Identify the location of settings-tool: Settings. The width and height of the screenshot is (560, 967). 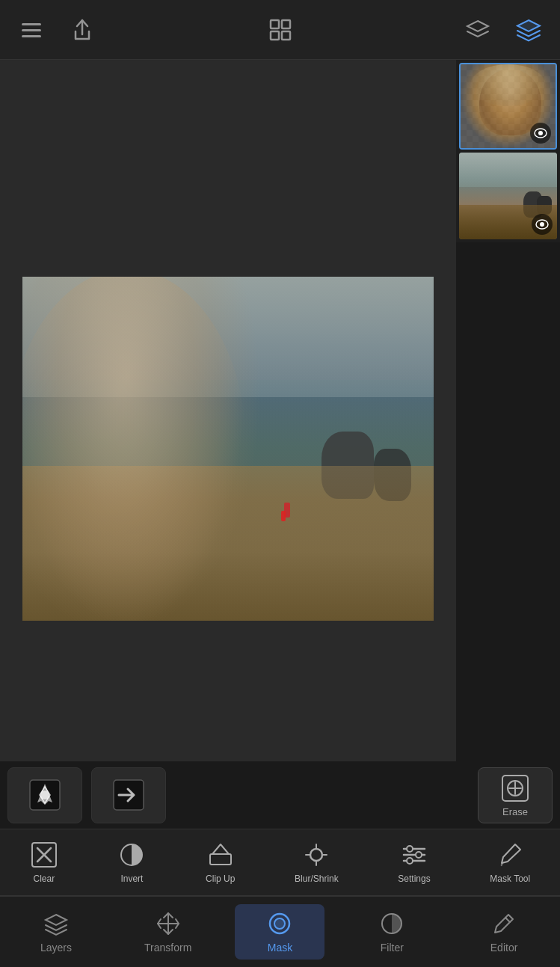
(414, 862).